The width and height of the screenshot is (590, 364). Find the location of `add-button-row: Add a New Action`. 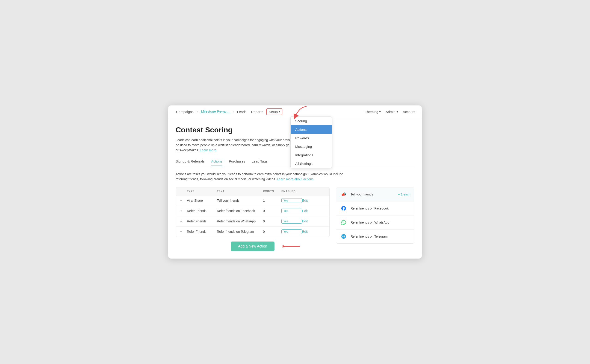

add-button-row: Add a New Action is located at coordinates (252, 246).